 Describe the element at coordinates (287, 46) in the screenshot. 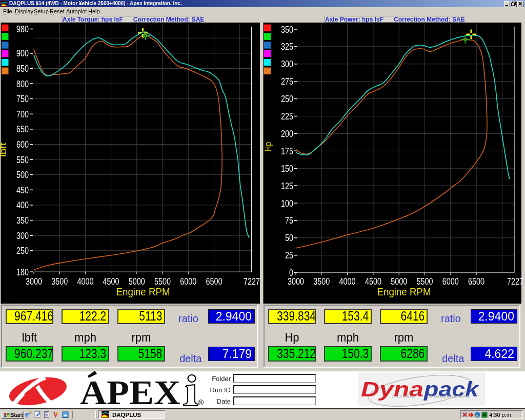

I see `svg-text: 325` at that location.